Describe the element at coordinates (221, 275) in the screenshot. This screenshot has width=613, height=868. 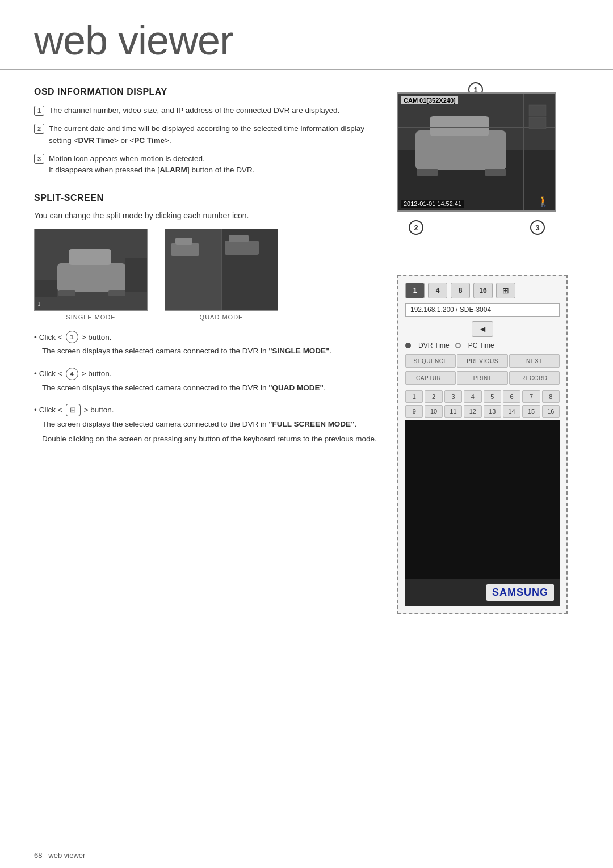
I see `quad-mode-preview-container: QUAD MODE` at that location.